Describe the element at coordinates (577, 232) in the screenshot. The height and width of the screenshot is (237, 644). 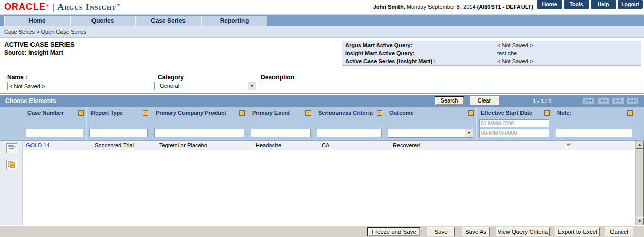
I see `export-to-excel-button: Export to Excel` at that location.